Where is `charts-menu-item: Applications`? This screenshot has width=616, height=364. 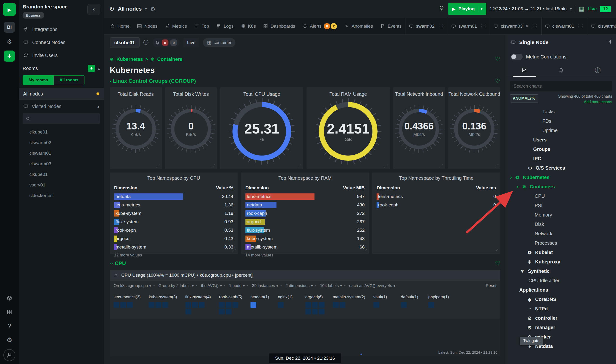
charts-menu-item: Applications is located at coordinates (561, 290).